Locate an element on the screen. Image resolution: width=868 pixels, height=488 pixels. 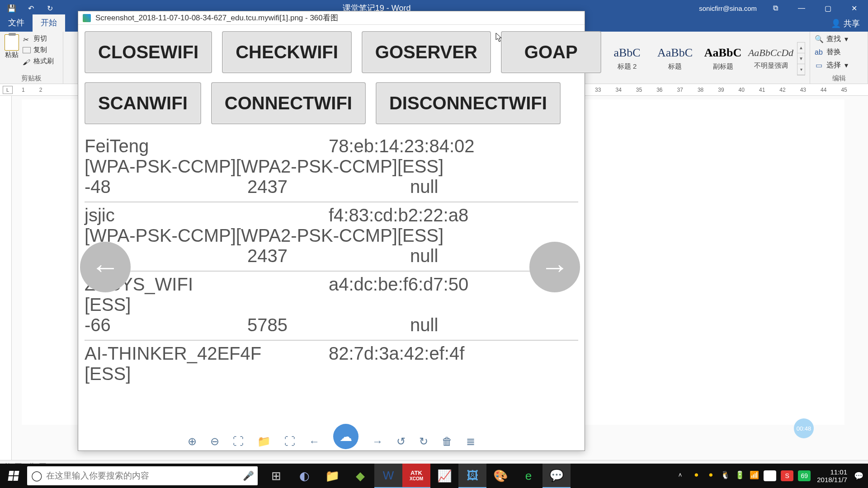
tab-home: 开始 is located at coordinates (49, 23).